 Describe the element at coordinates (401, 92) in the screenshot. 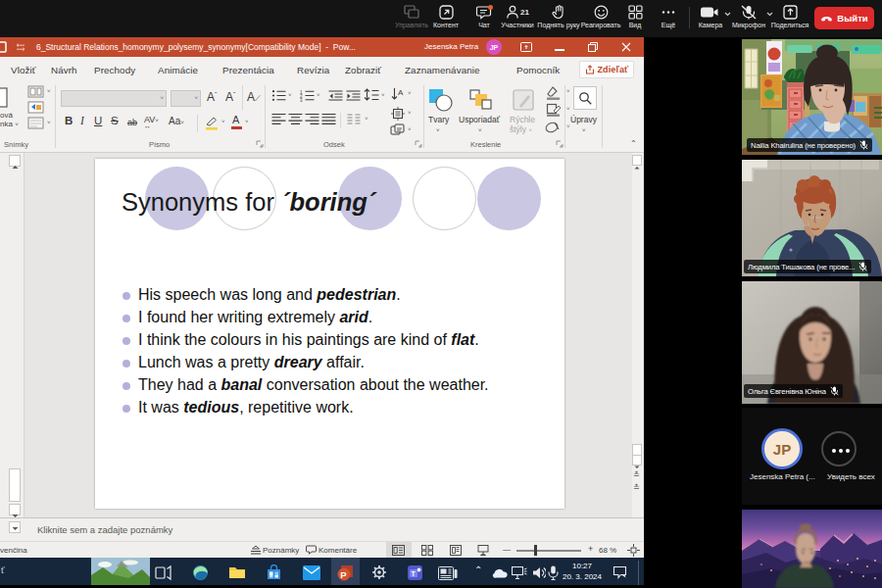

I see `svg-text: A` at that location.